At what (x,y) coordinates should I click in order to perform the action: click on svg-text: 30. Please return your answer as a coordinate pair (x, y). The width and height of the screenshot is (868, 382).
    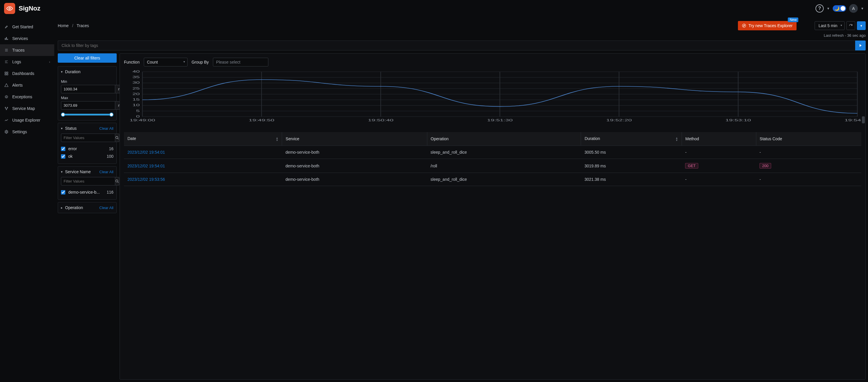
    Looking at the image, I should click on (136, 83).